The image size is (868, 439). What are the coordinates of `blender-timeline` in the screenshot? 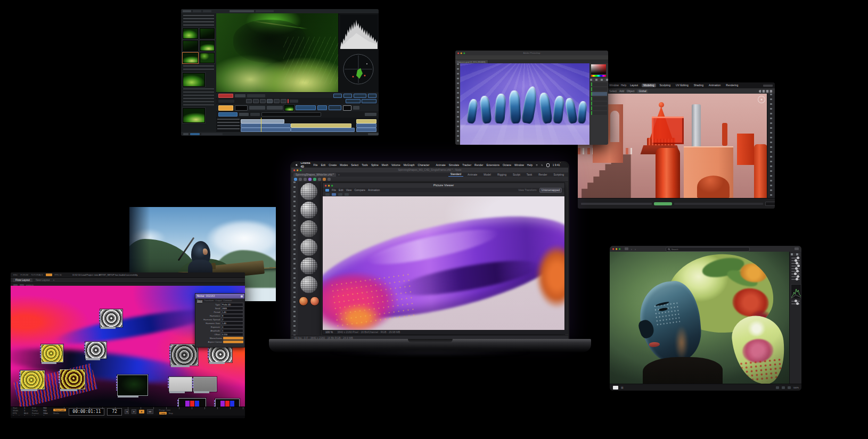 It's located at (676, 203).